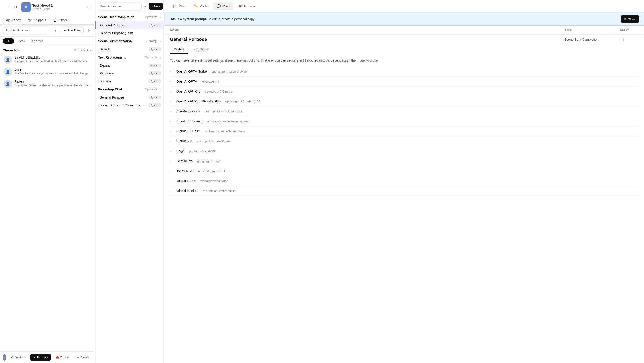  Describe the element at coordinates (404, 151) in the screenshot. I see `model-row: › Bagel jondurbin/bagel-34b` at that location.